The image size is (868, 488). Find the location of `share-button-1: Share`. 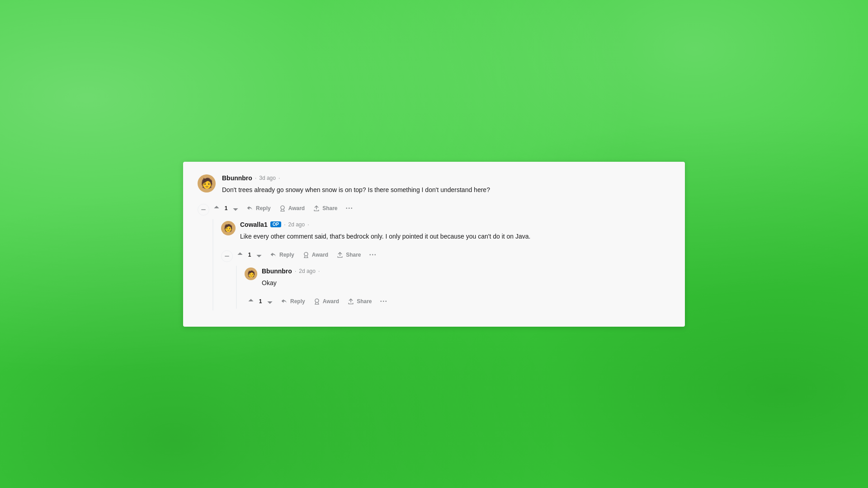

share-button-1: Share is located at coordinates (325, 208).